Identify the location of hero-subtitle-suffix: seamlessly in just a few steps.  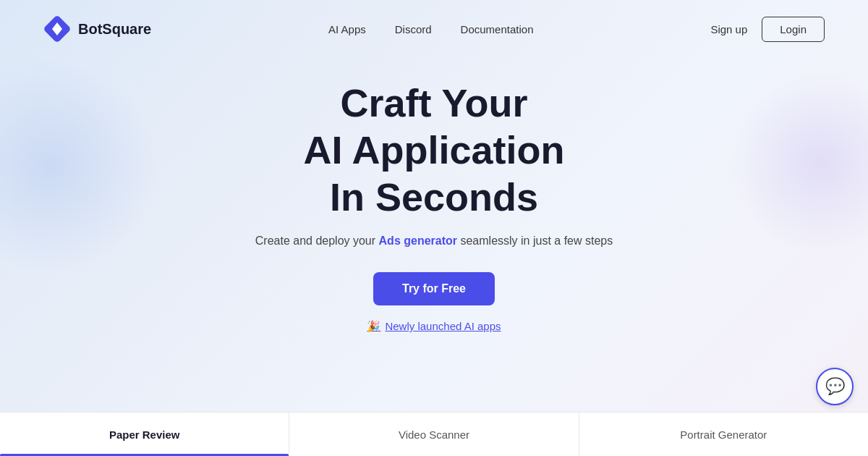
(535, 240).